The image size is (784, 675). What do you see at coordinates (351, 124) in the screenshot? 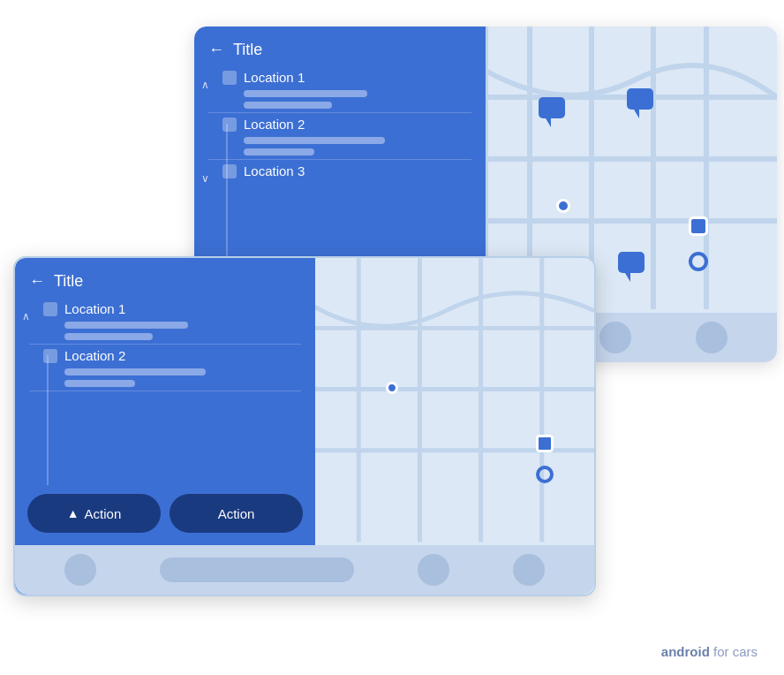
I see `location-header-2: Location 2` at bounding box center [351, 124].